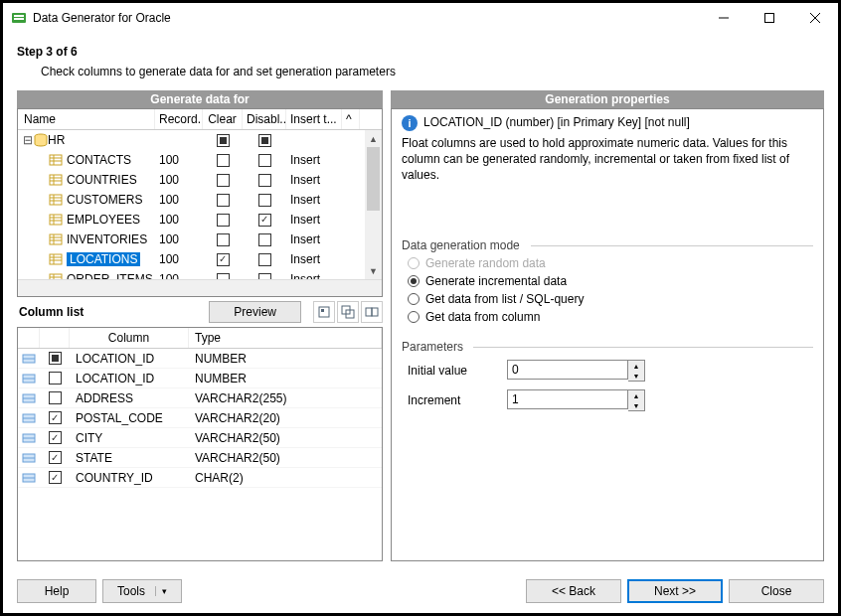  Describe the element at coordinates (200, 478) in the screenshot. I see `column-row: COUNTRY_ID CHAR(2)` at that location.